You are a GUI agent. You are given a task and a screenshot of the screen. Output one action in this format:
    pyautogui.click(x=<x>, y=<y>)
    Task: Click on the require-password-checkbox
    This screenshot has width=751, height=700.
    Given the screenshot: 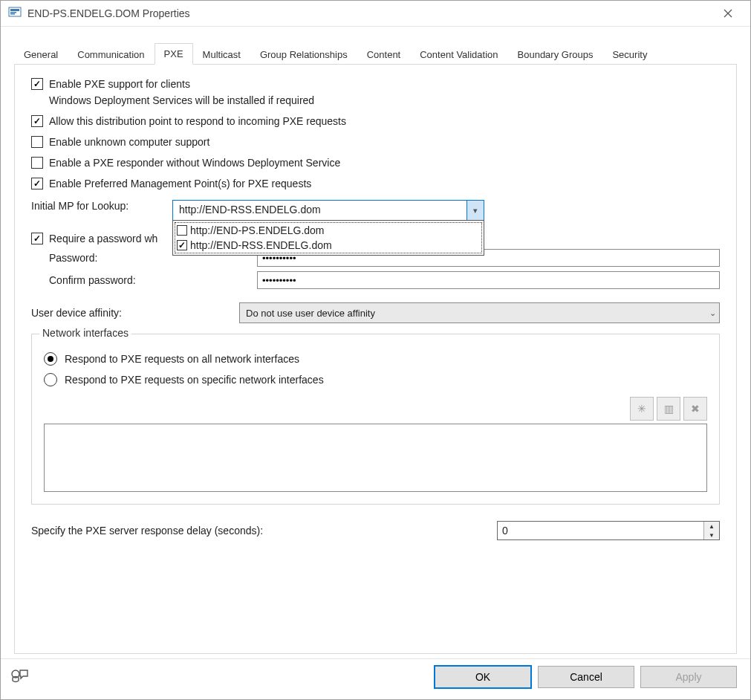 What is the action you would take?
    pyautogui.click(x=37, y=239)
    